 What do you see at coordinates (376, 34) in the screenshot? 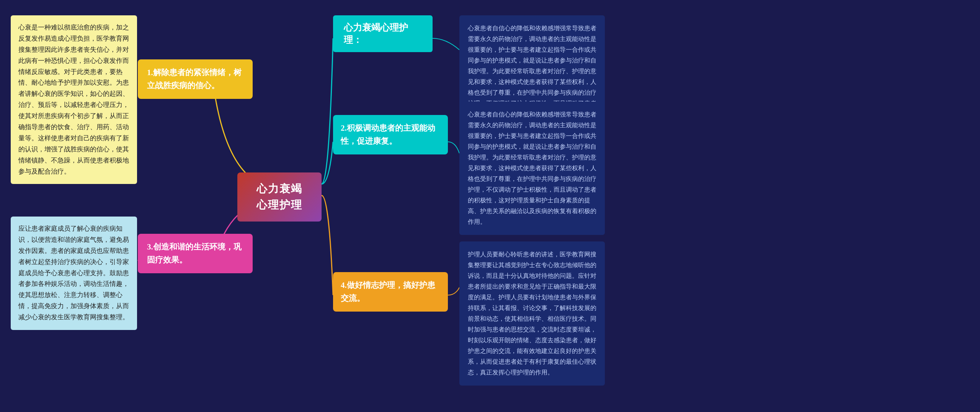
I see `right-header-label: 心力衰竭心理护理：` at bounding box center [376, 34].